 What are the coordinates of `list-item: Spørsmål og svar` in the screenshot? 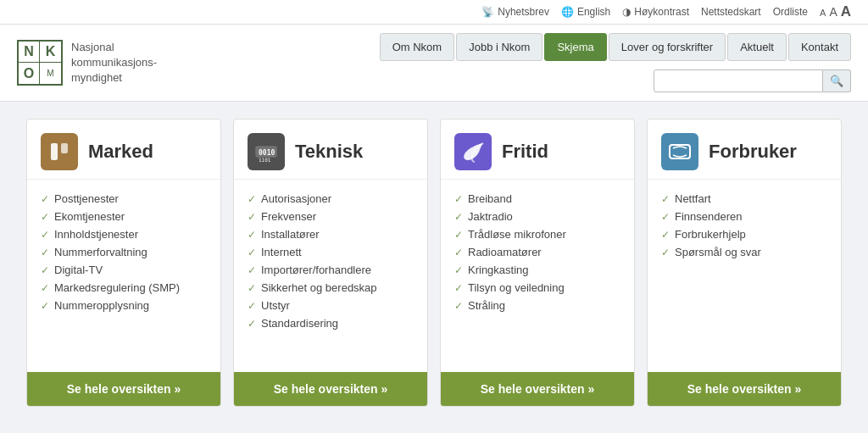 It's located at (744, 253).